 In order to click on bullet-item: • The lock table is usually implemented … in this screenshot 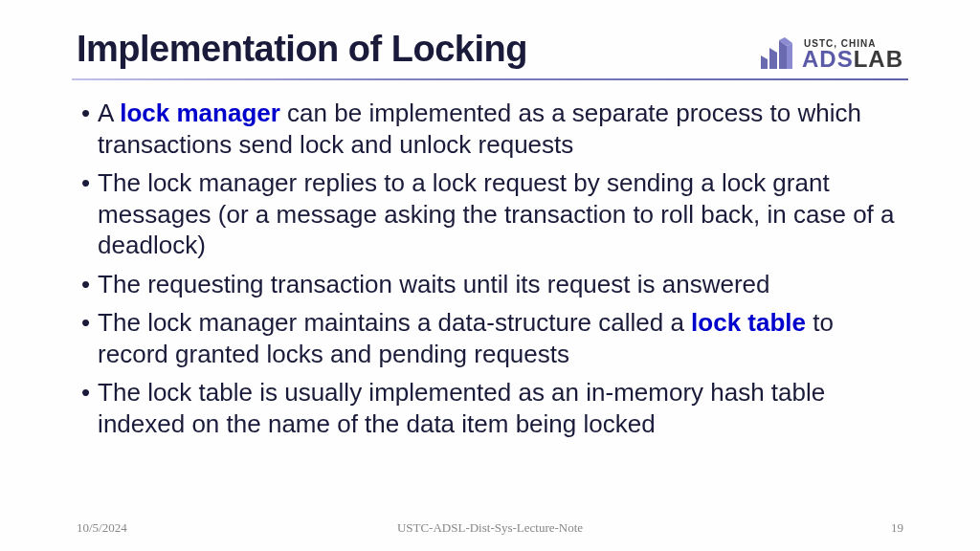, I will do `click(490, 408)`.